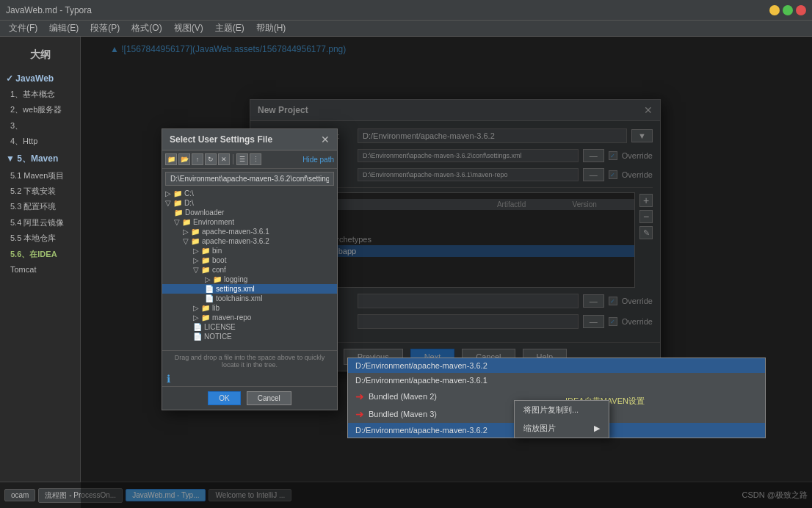 This screenshot has width=812, height=508. I want to click on chevron-icon-log: ▷, so click(208, 279).